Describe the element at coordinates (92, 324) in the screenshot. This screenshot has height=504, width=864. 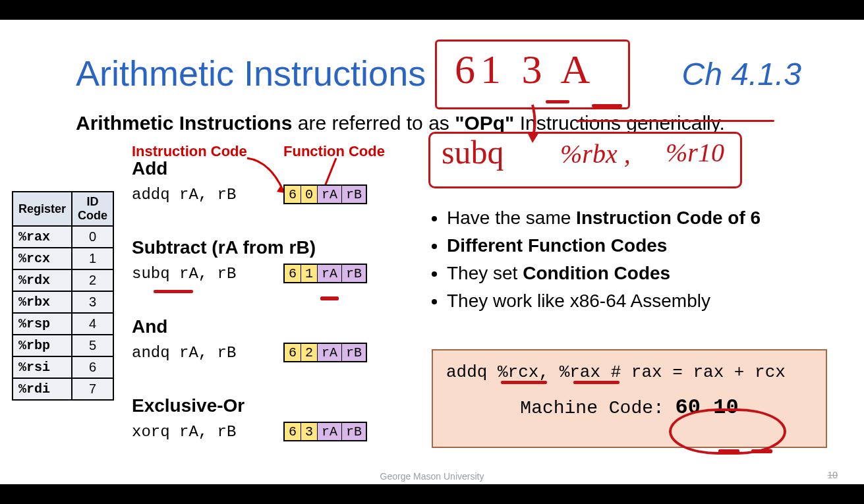
I see `reg-id: 4` at that location.